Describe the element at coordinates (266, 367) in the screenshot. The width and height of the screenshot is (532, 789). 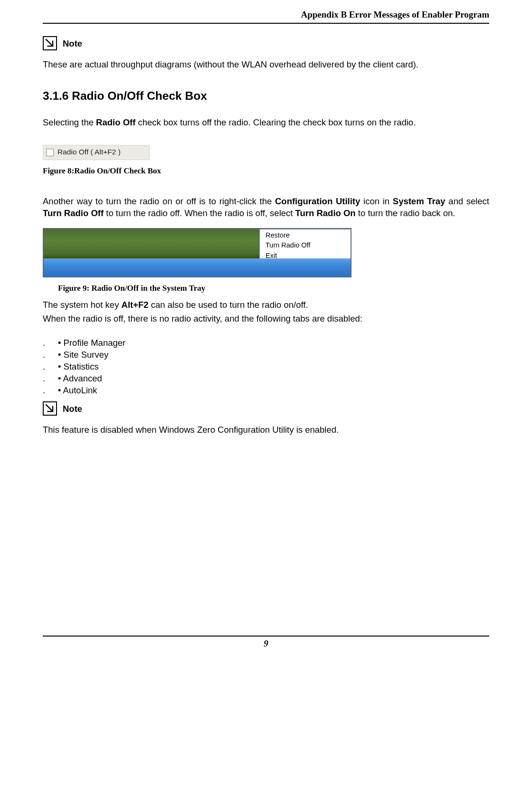
I see `disabled-tabs-list: .• Profile Manager .• Site Survey .• Sta…` at that location.